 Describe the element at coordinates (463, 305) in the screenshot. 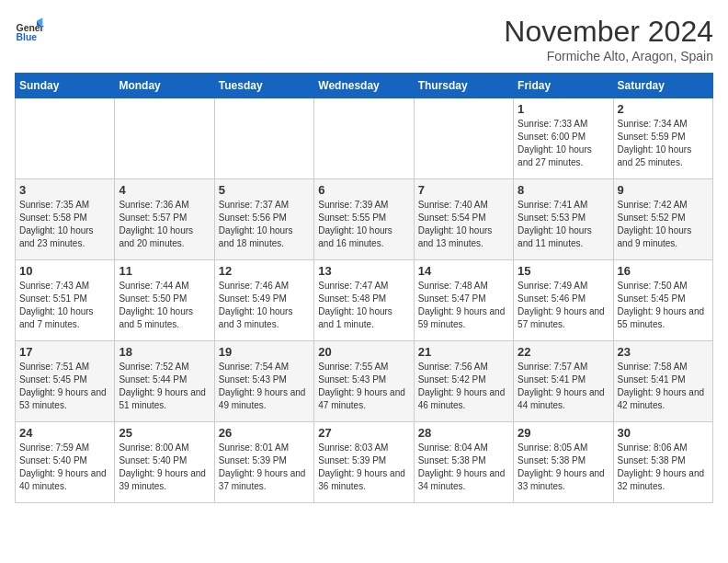

I see `day-info: Sunrise: 7:48 AM Sunset: 5:47 PM Dayligh…` at that location.